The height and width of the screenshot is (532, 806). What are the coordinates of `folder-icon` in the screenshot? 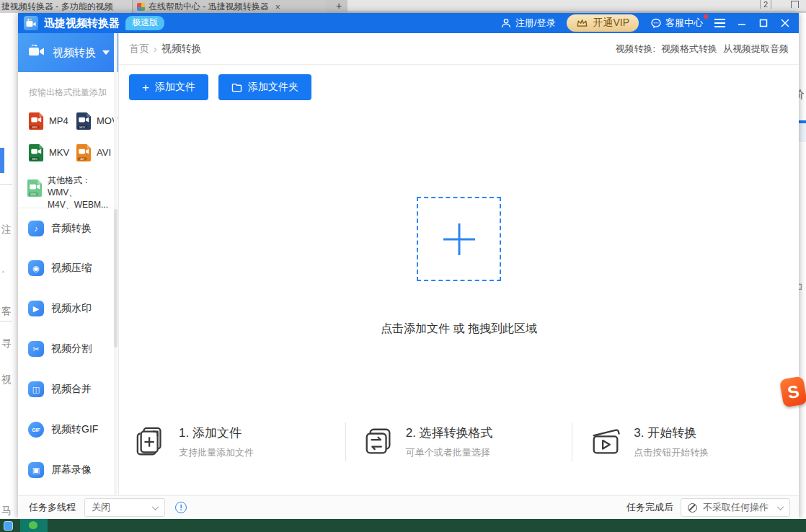 It's located at (236, 88).